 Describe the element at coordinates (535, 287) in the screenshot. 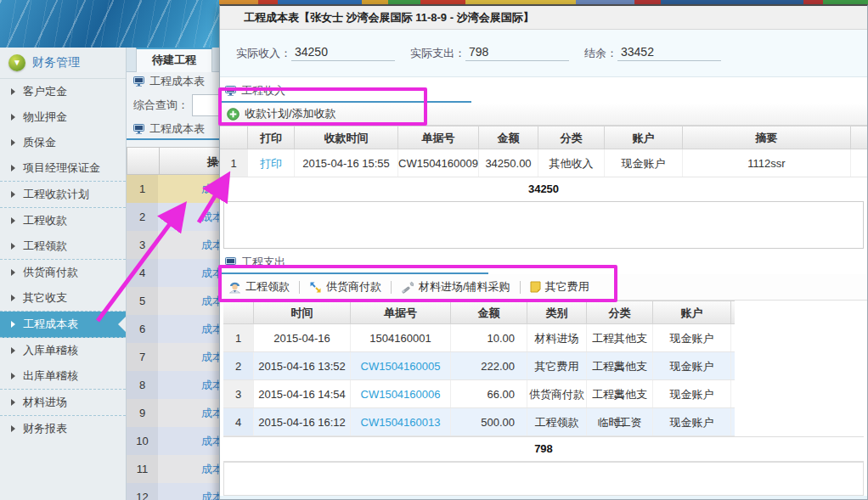

I see `note-icon` at that location.